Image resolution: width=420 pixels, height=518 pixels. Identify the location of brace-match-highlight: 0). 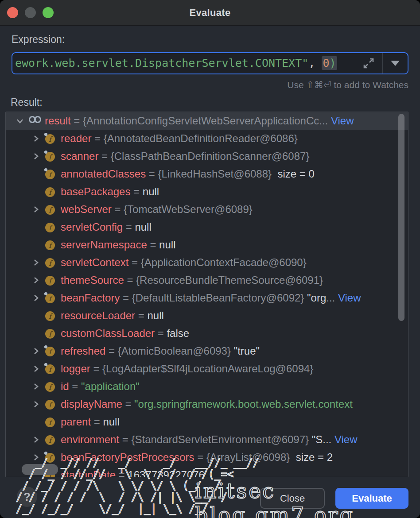
(329, 63).